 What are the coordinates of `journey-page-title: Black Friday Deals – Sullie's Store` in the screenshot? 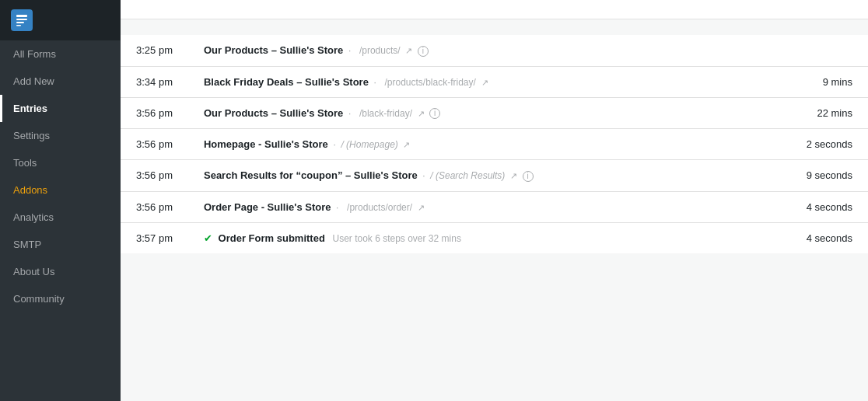 It's located at (286, 82).